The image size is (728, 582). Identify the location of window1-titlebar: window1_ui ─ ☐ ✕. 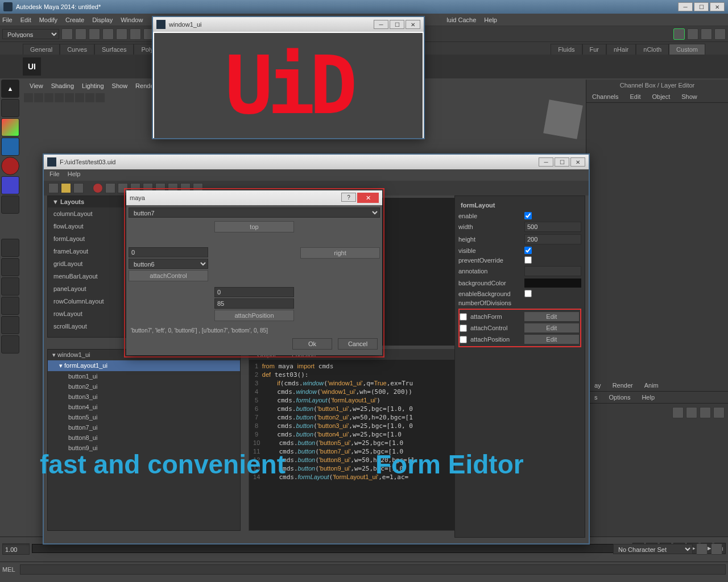
(288, 24).